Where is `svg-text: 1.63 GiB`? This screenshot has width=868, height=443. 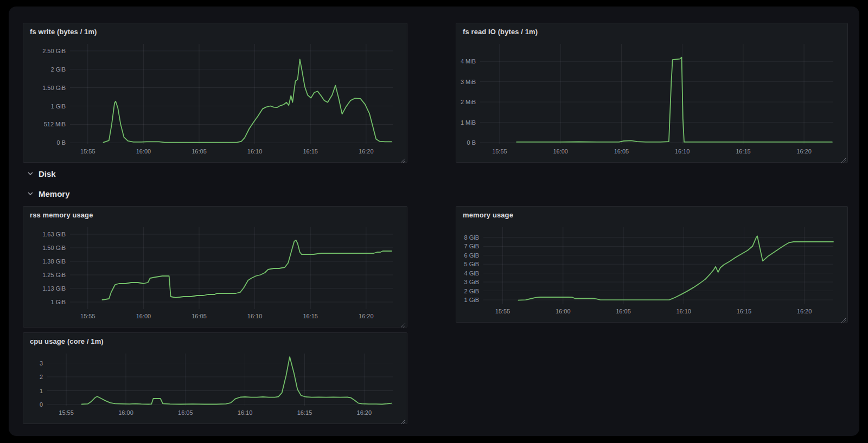
svg-text: 1.63 GiB is located at coordinates (54, 234).